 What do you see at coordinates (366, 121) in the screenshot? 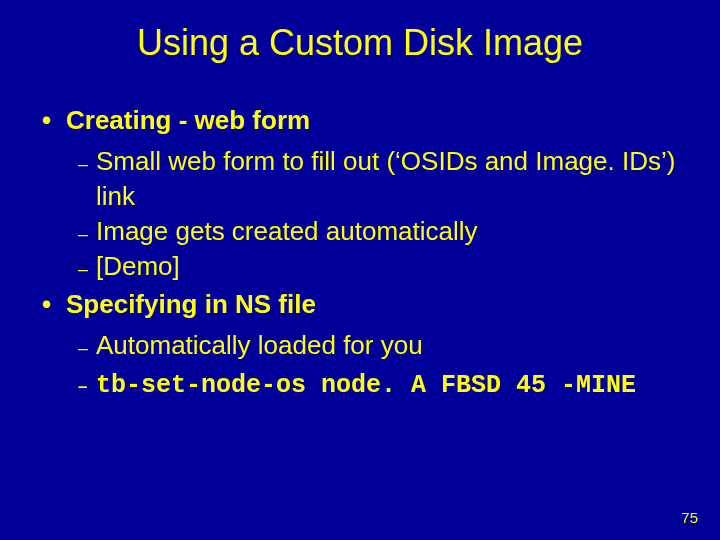
I see `bullet-creating: •Creating - web form` at bounding box center [366, 121].